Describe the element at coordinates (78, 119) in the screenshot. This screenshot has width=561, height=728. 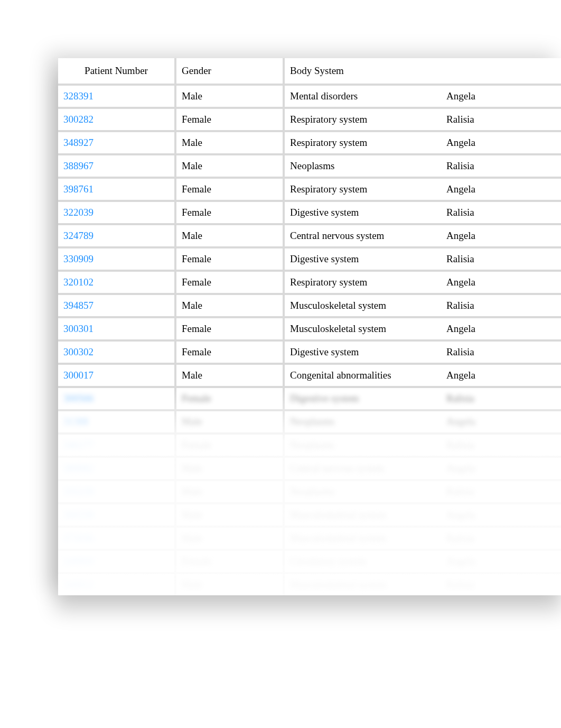
I see `patient-number-link: 300282` at that location.